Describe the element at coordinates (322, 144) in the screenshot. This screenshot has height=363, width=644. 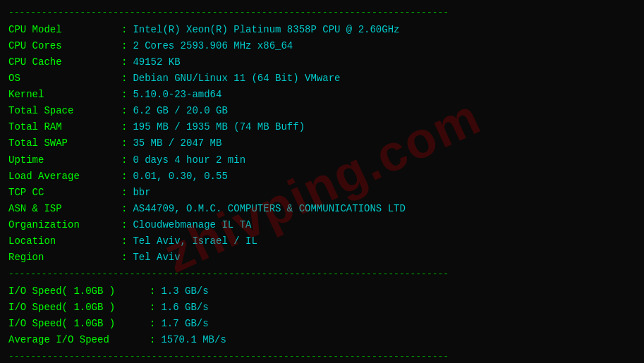
I see `table-row: Total SWAP: 35 MB / 2047 MB` at that location.